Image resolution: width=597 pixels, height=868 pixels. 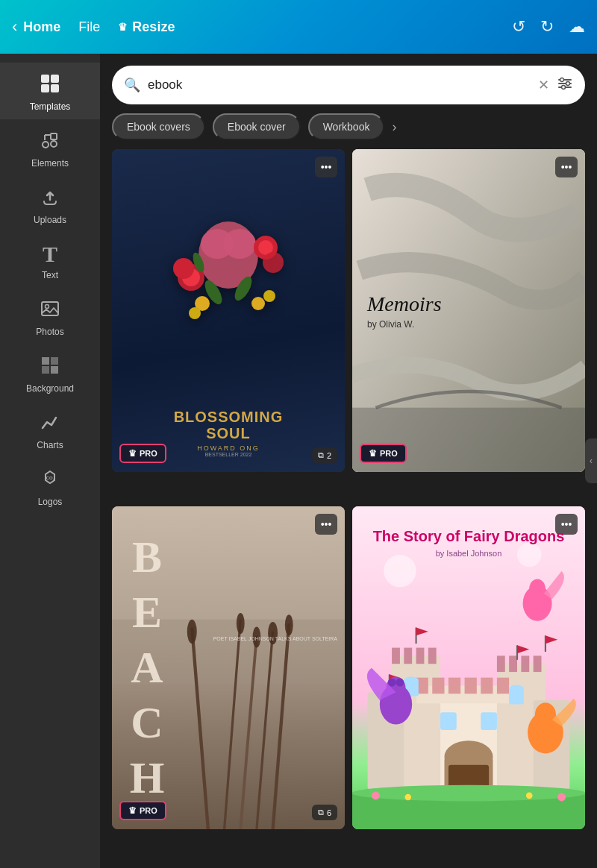 What do you see at coordinates (591, 461) in the screenshot?
I see `scroll-indicator: ‹` at bounding box center [591, 461].